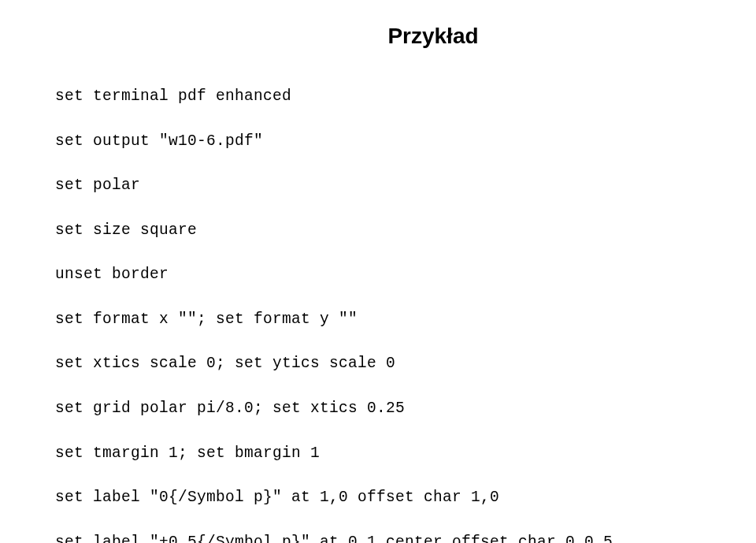 The width and height of the screenshot is (756, 543). I want to click on code-line: set polar, so click(386, 185).